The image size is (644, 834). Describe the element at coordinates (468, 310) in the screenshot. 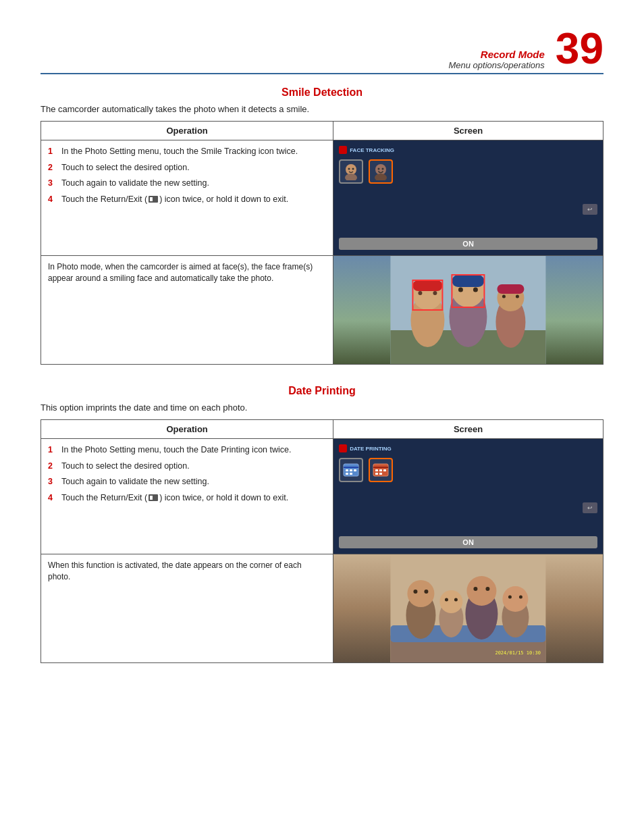

I see `sd-family-svg` at that location.